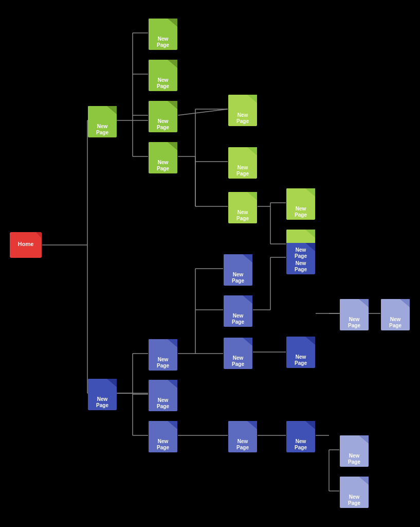 This screenshot has height=527, width=420. Describe the element at coordinates (102, 130) in the screenshot. I see `node-n1-label: NewPage` at that location.